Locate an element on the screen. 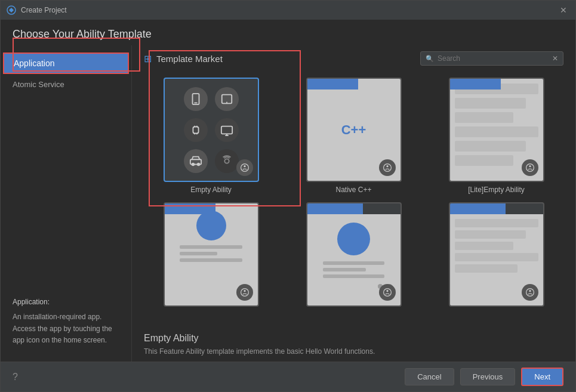 The image size is (576, 392). bottom-icon-empty is located at coordinates (245, 168).